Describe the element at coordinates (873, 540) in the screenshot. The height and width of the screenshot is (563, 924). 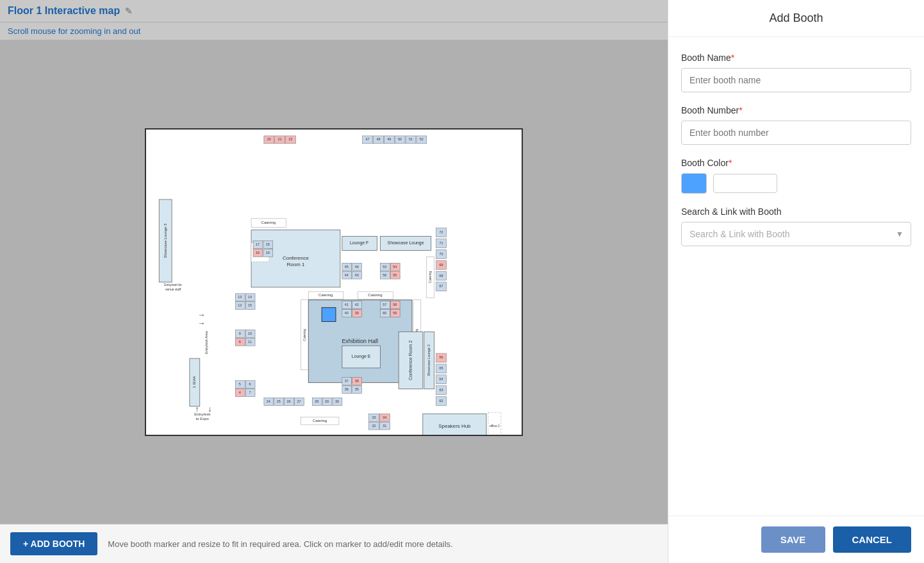
I see `cancel-button: CANCEL` at that location.